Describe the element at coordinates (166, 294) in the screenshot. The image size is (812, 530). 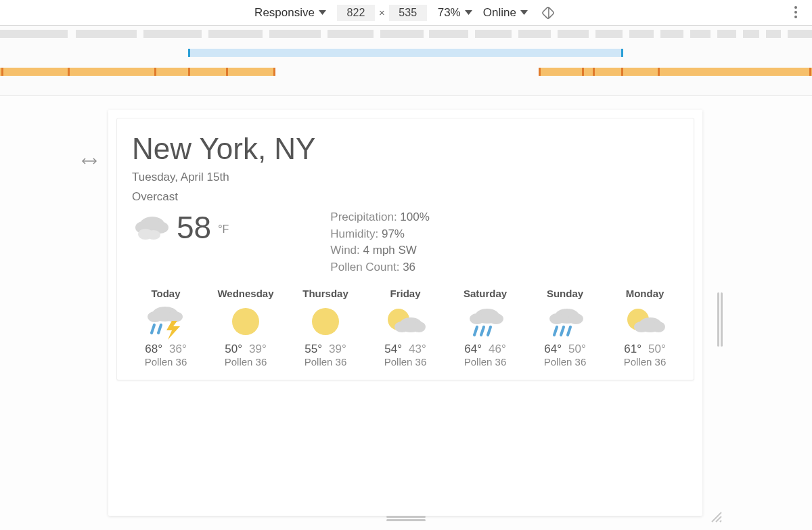
I see `day-name: Today` at that location.